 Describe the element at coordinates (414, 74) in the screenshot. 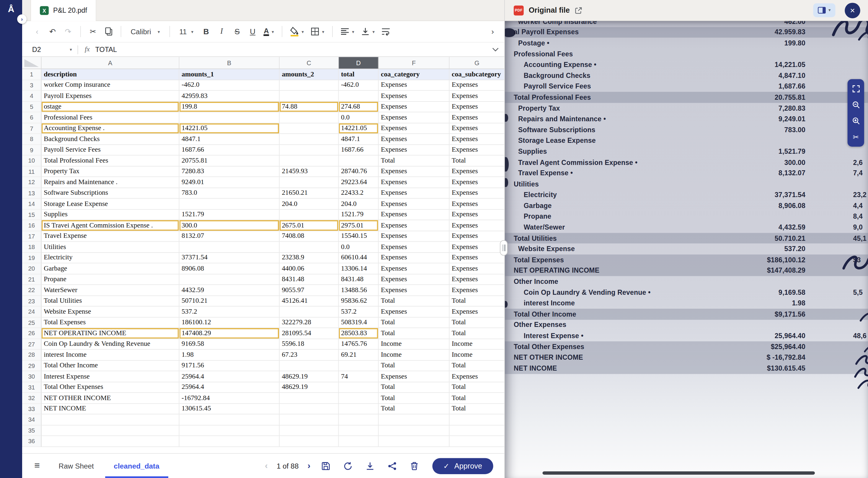

I see `cell-F1: coa_category` at that location.